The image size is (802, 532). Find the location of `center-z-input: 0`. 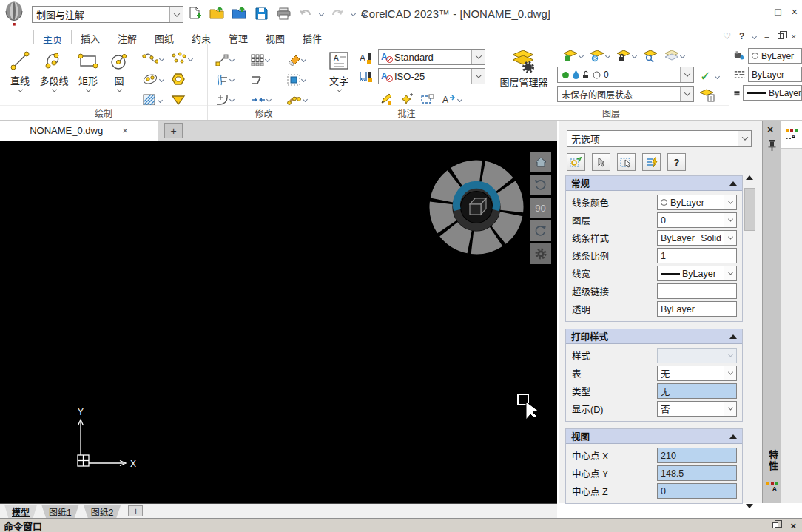

center-z-input: 0 is located at coordinates (697, 491).